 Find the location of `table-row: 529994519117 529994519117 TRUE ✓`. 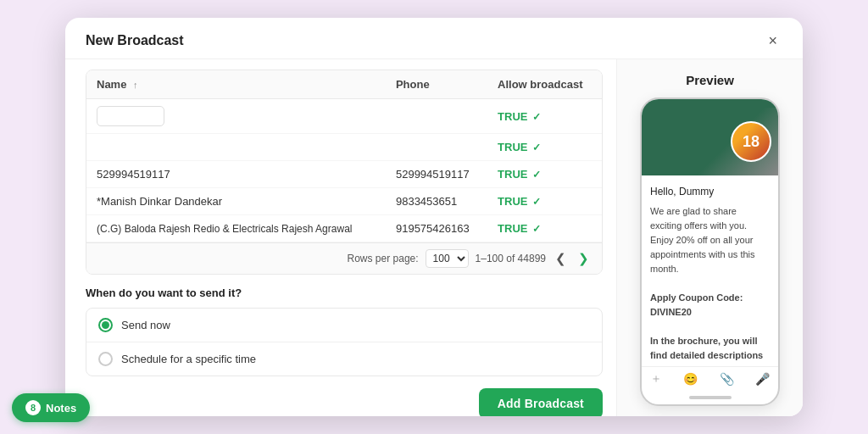

table-row: 529994519117 529994519117 TRUE ✓ is located at coordinates (344, 175).